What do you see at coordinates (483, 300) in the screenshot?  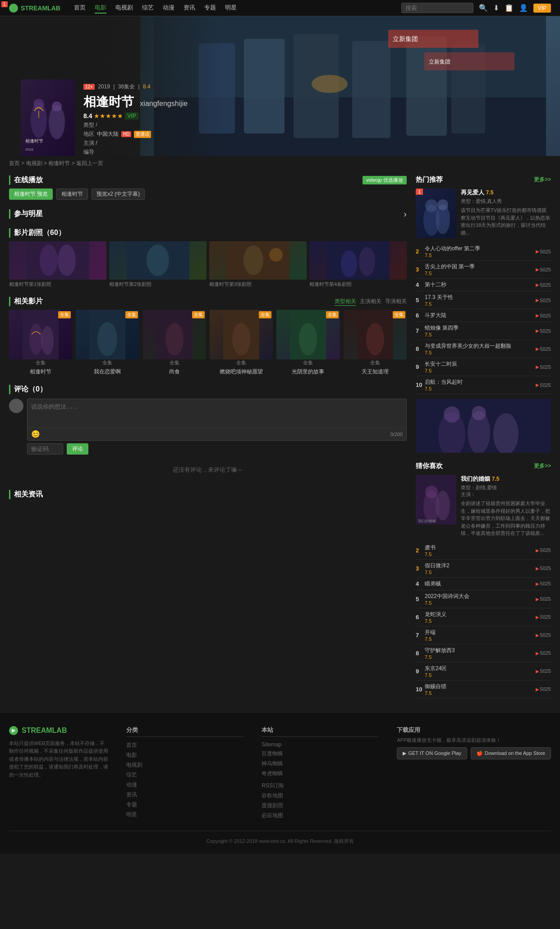 I see `hot-list-item-5: 5 17.3 关于性 7.5 ▶ 5025` at bounding box center [483, 300].